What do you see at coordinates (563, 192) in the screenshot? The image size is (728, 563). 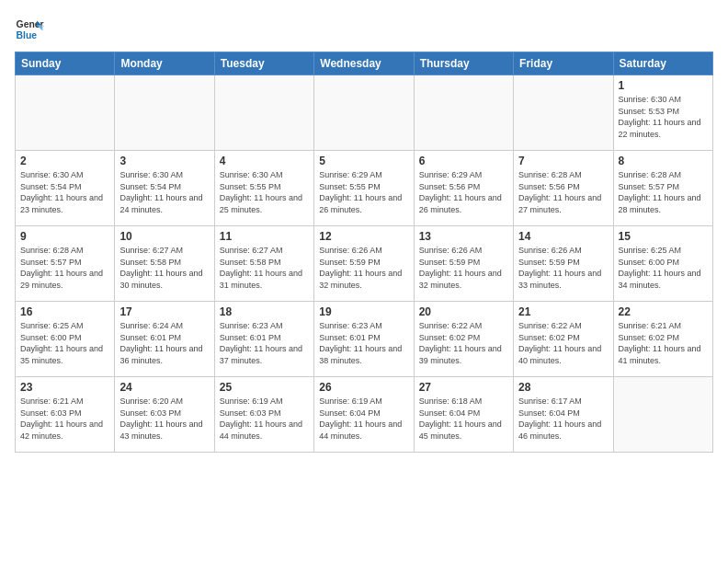 I see `day-info: Sunrise: 6:28 AM Sunset: 5:56 PM Dayligh…` at bounding box center [563, 192].